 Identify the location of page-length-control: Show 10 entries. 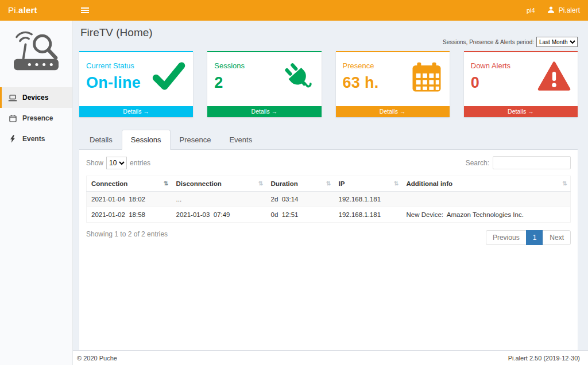
(118, 163).